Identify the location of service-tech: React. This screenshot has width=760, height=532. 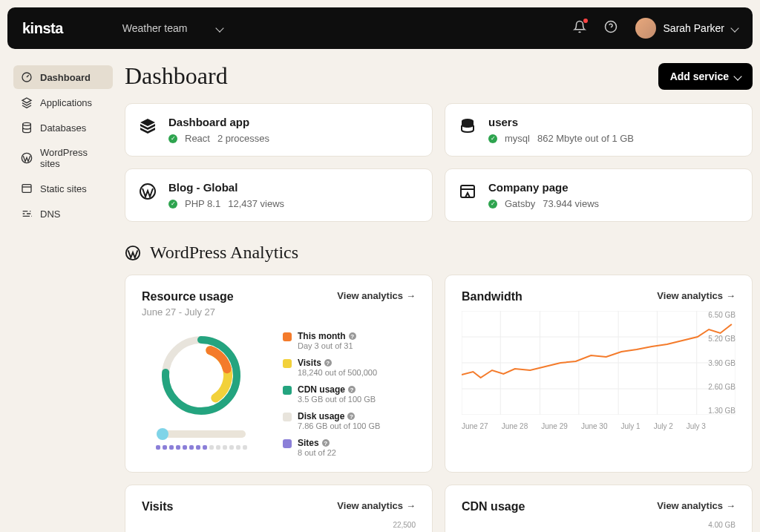
(197, 138).